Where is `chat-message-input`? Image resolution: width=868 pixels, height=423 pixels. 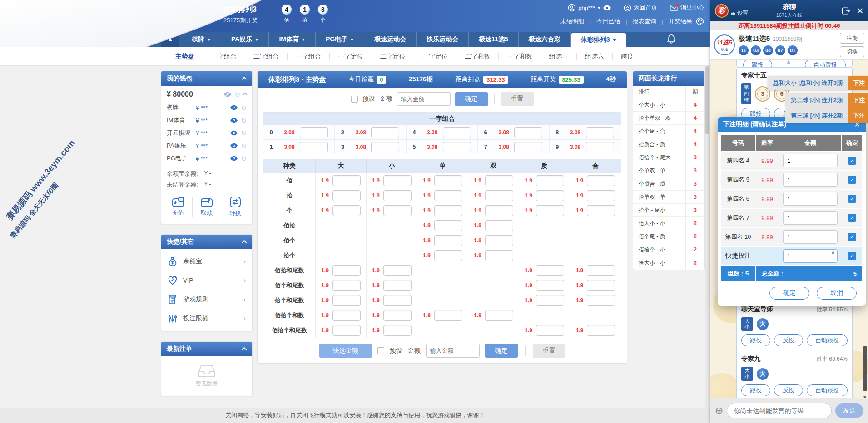
chat-message-input is located at coordinates (779, 411).